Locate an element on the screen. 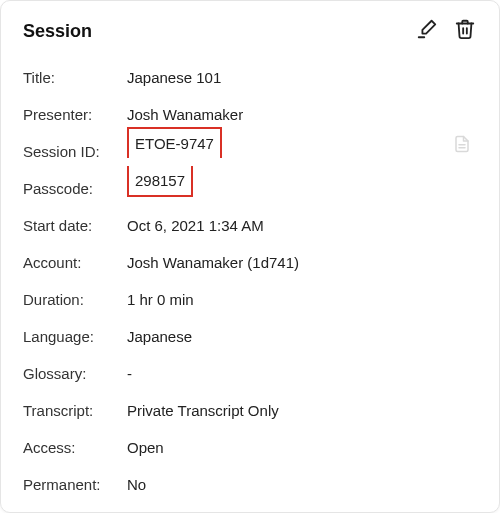  edit-button-real is located at coordinates (427, 31).